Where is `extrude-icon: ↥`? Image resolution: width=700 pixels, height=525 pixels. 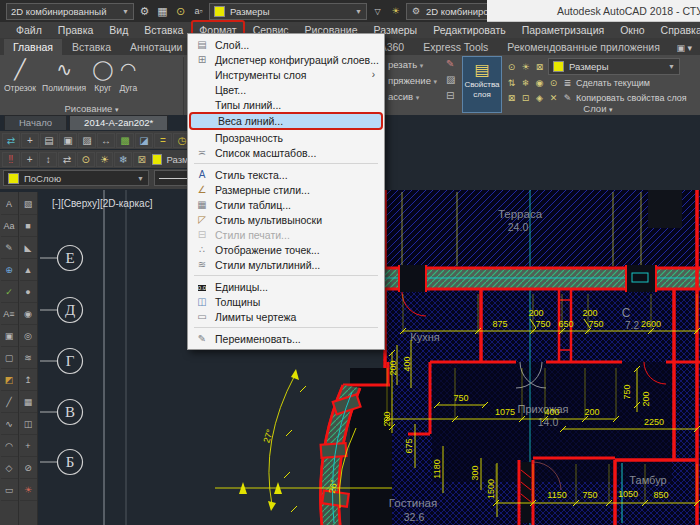
extrude-icon: ↥ is located at coordinates (28, 380).